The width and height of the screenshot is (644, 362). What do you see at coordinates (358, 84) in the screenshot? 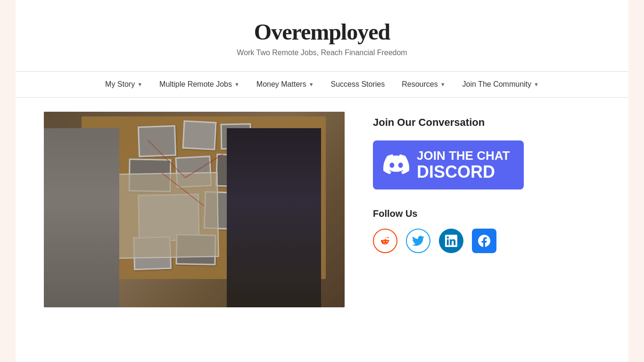
I see `nav-item-success-stories: Success Stories` at bounding box center [358, 84].